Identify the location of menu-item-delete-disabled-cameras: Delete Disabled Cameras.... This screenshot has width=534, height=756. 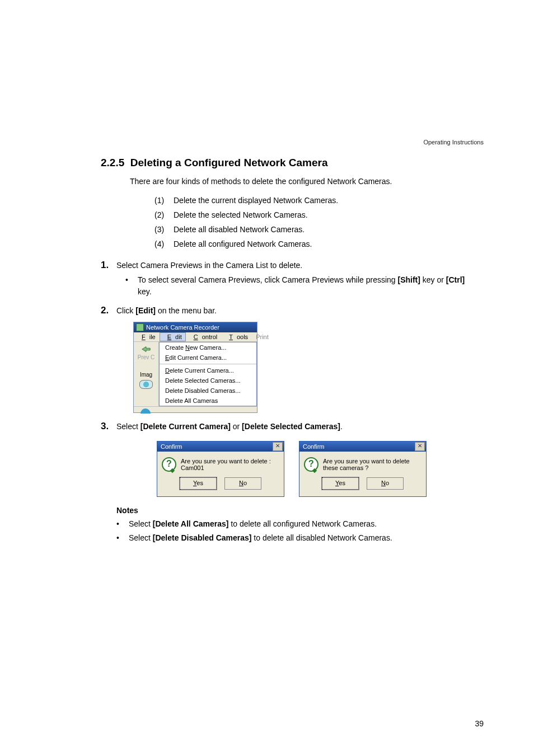
(208, 391).